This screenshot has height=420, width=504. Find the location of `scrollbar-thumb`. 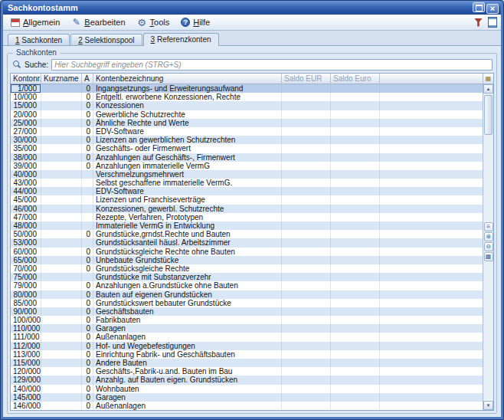

scrollbar-thumb is located at coordinates (489, 115).